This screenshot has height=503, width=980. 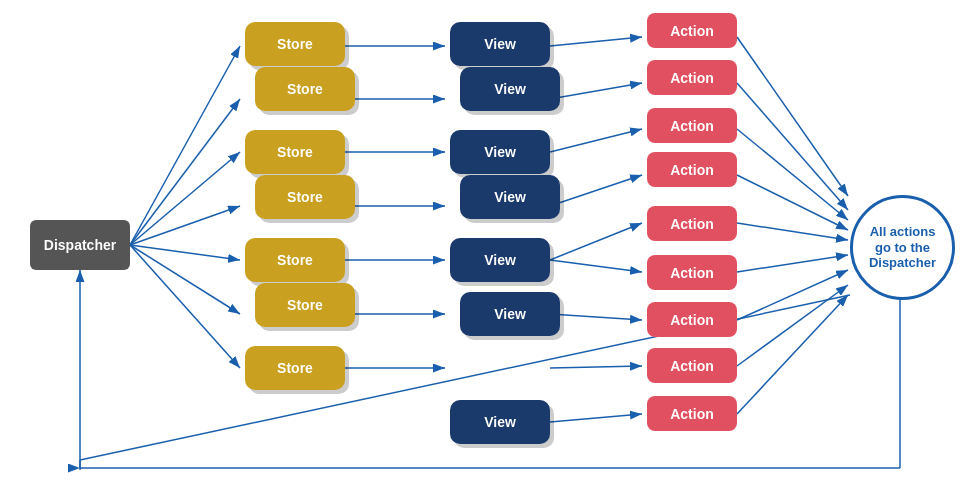 I want to click on store-label-4: Store, so click(x=305, y=197).